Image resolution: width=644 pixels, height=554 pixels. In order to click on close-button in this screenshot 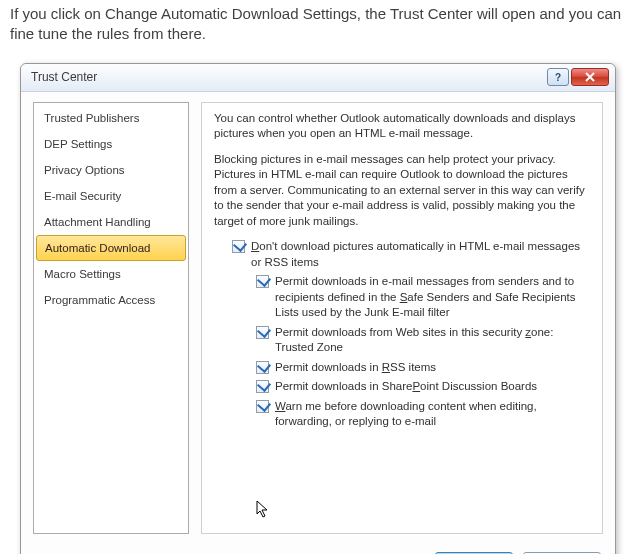, I will do `click(590, 77)`.